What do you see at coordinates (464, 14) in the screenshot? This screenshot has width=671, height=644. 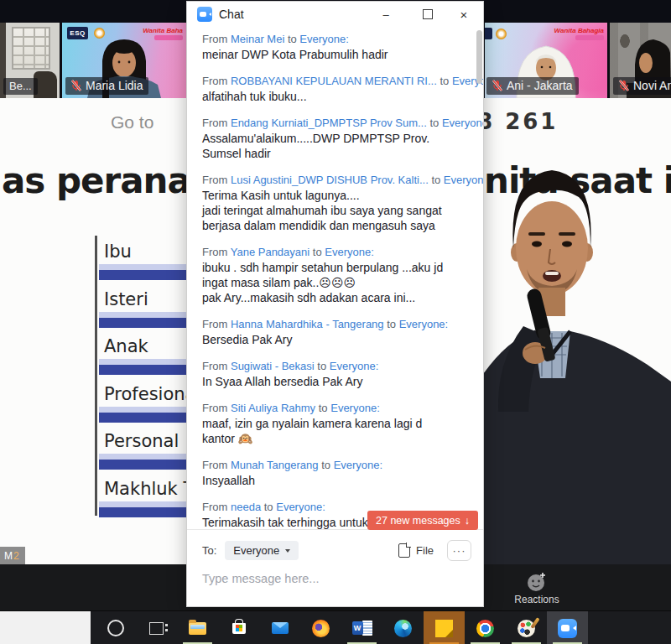 I see `close-button: ×` at bounding box center [464, 14].